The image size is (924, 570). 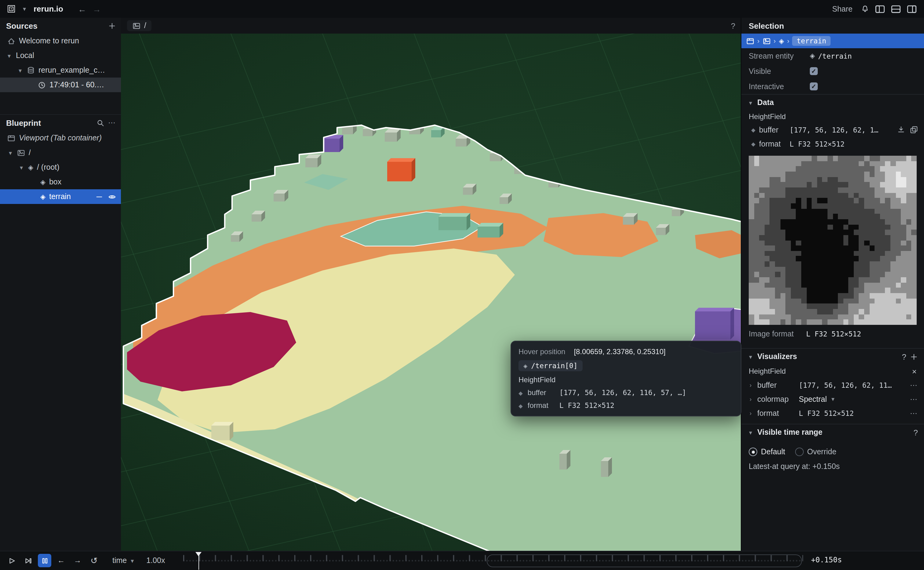 I want to click on playhead-marker, so click(x=199, y=561).